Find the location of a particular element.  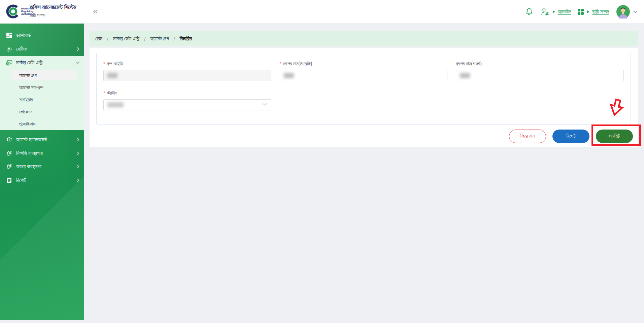

field-label: * গ্রুপ আইডি is located at coordinates (187, 64).